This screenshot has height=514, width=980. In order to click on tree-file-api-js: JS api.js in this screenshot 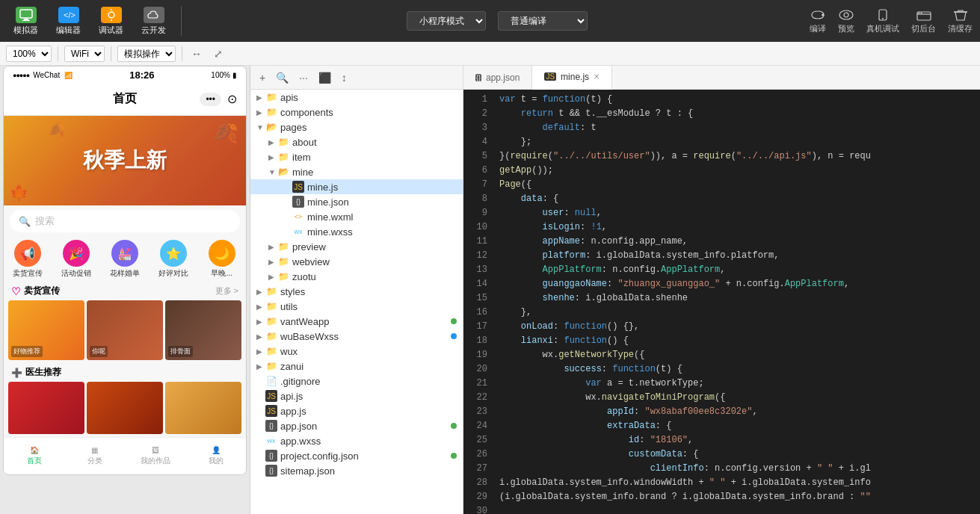, I will do `click(357, 396)`.